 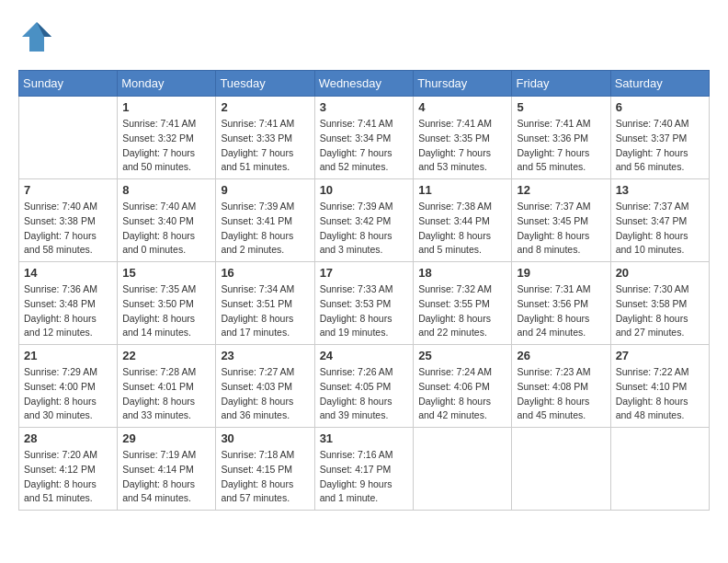 I want to click on daylight-text: Daylight: 8 hours and 17 minutes., so click(x=265, y=327).